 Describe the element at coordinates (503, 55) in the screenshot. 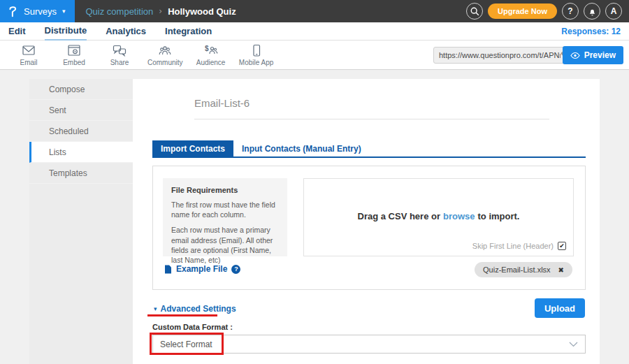

I see `survey-url-box: ✎` at that location.